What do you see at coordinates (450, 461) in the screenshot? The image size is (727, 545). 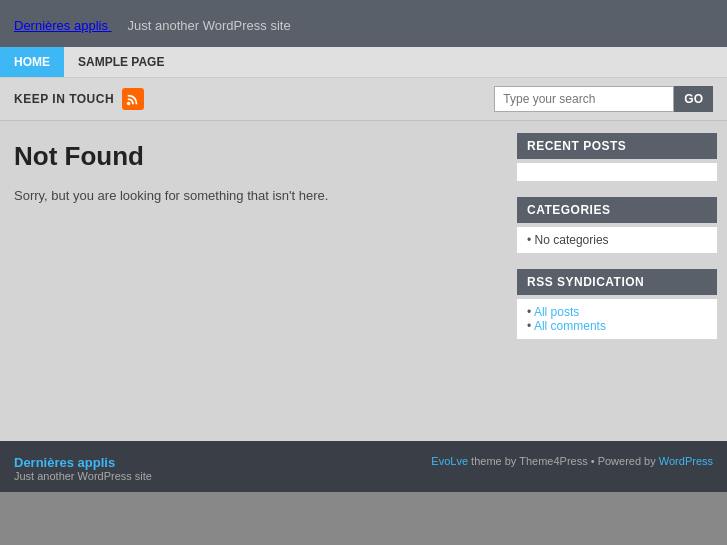 I see `footer-evolve-link: EvoLve` at bounding box center [450, 461].